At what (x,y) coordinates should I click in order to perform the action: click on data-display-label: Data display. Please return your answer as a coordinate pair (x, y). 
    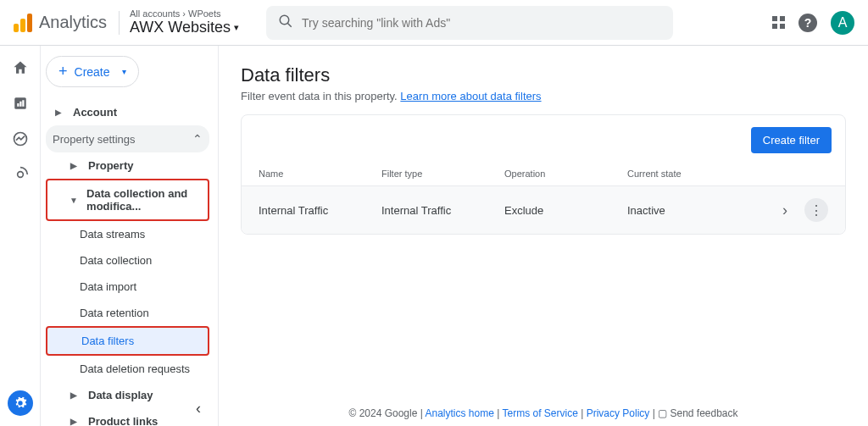
    Looking at the image, I should click on (120, 395).